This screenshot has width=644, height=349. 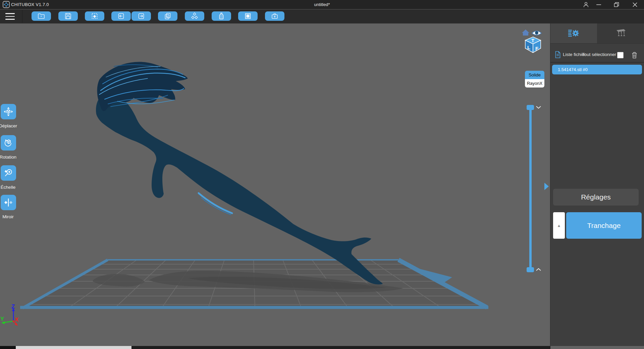 What do you see at coordinates (275, 16) in the screenshot?
I see `repair-icon` at bounding box center [275, 16].